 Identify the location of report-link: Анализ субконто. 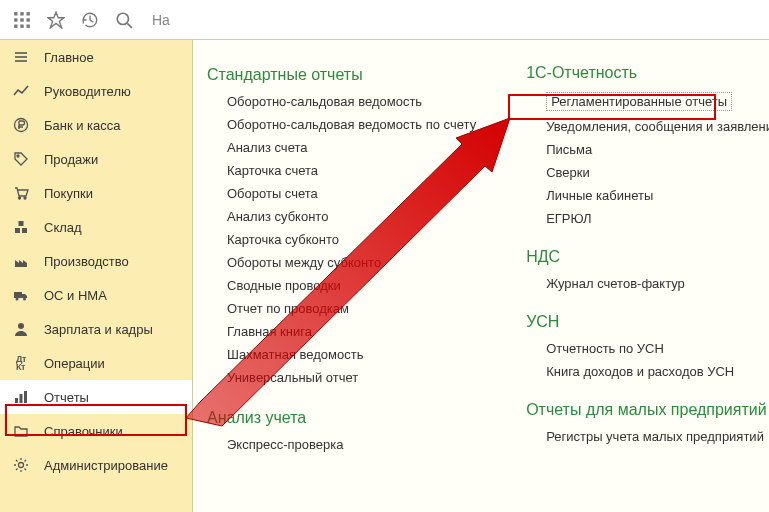
(352, 216).